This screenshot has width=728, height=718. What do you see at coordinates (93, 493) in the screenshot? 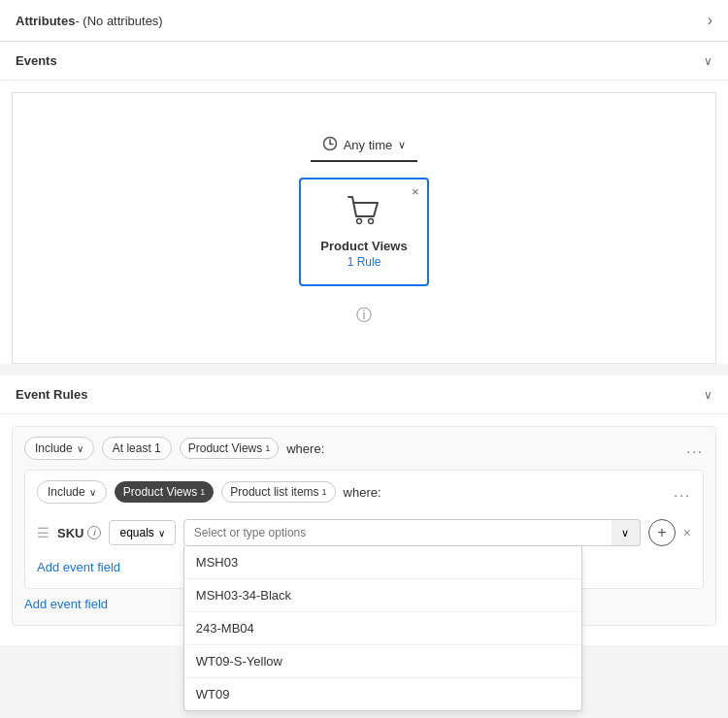
I see `inner-include-caret-icon: ∨` at bounding box center [93, 493].